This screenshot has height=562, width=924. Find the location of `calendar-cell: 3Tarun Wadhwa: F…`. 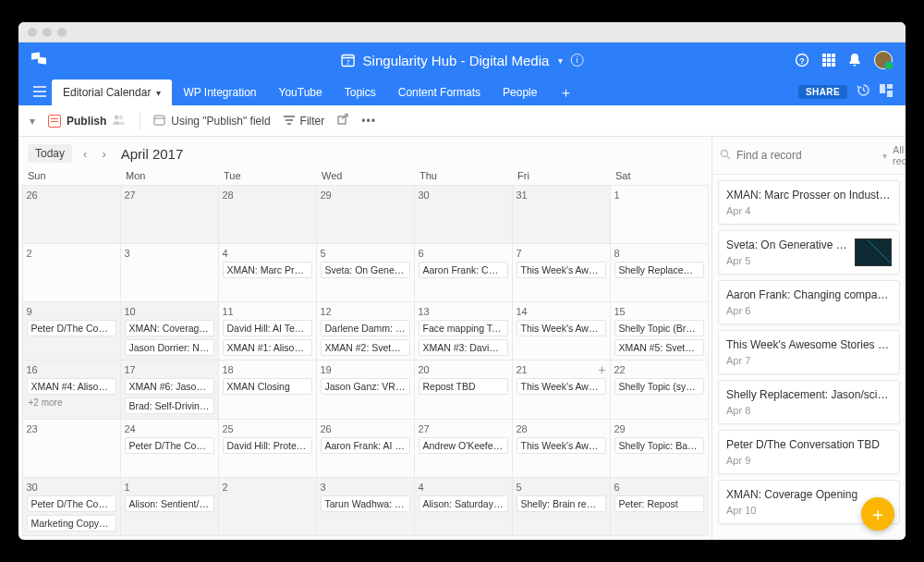

calendar-cell: 3Tarun Wadhwa: F… is located at coordinates (366, 507).